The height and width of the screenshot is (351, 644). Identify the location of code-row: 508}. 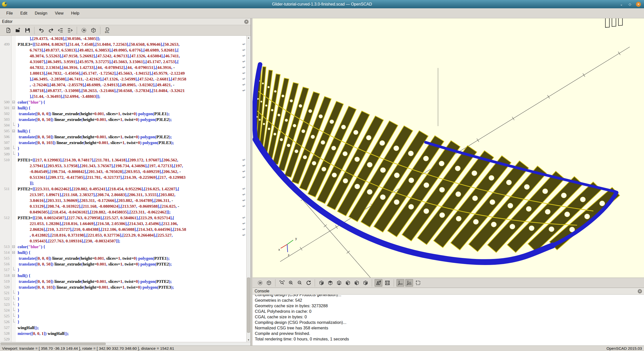
(123, 148).